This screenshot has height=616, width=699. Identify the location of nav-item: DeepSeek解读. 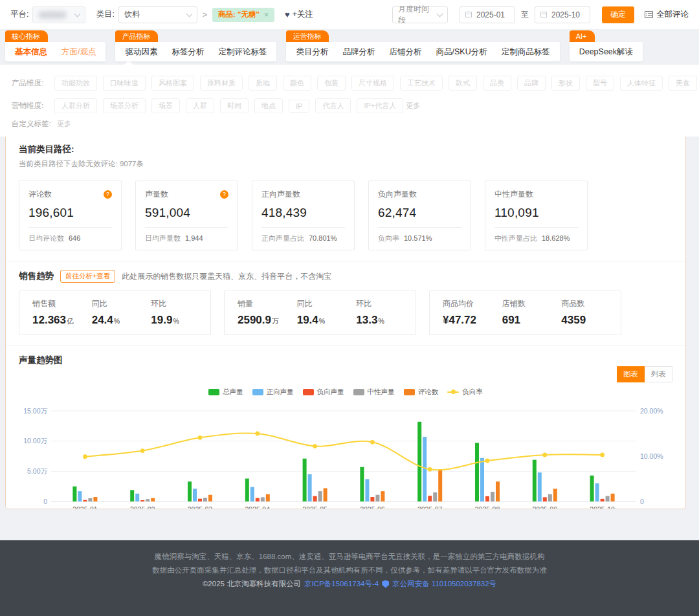
(606, 52).